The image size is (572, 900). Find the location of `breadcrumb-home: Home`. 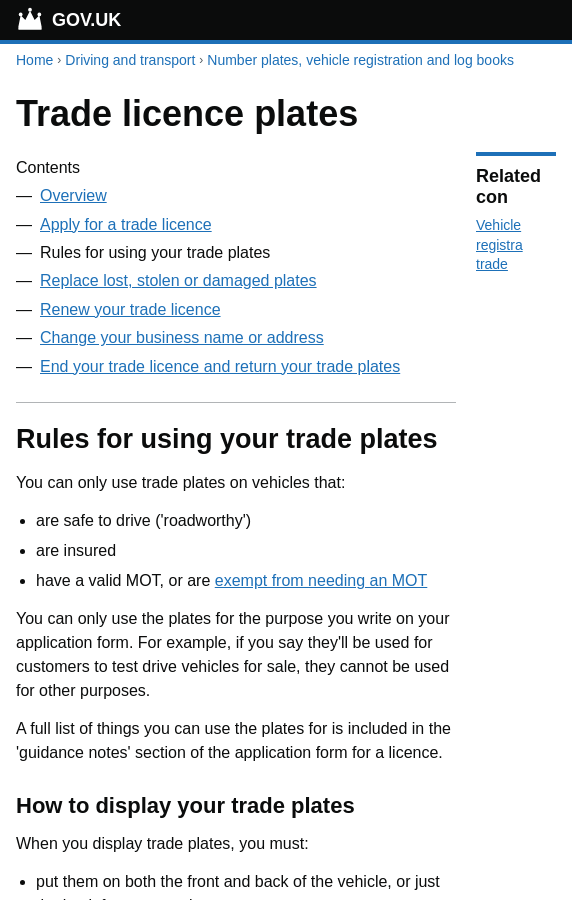

breadcrumb-home: Home is located at coordinates (34, 60).